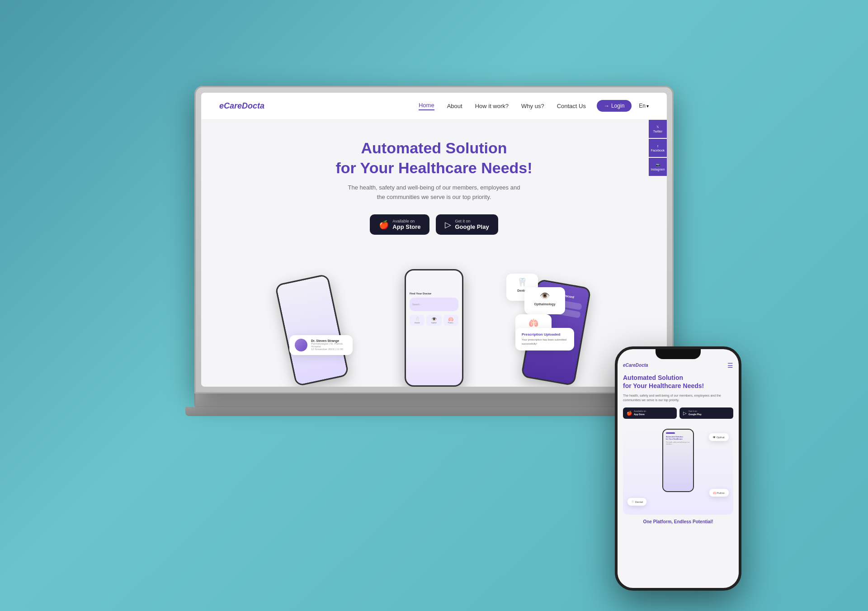 The height and width of the screenshot is (611, 868). Describe the element at coordinates (533, 323) in the screenshot. I see `pulmo-icon: 🫁` at that location.